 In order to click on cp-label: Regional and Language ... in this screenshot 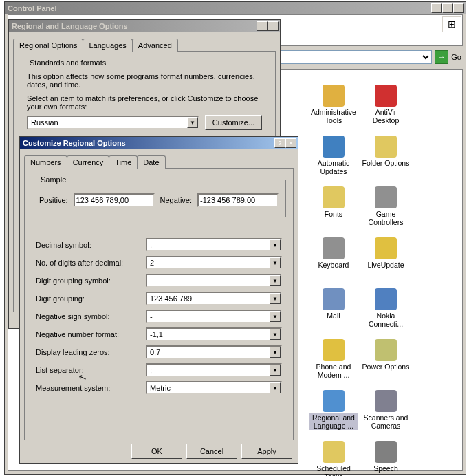, I will do `click(334, 422)`.